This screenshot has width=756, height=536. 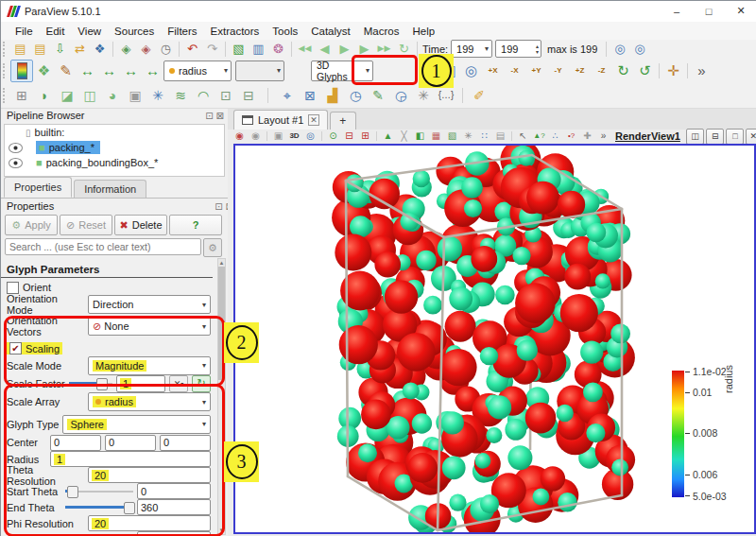 I want to click on close-view-button: ✕, so click(x=750, y=136).